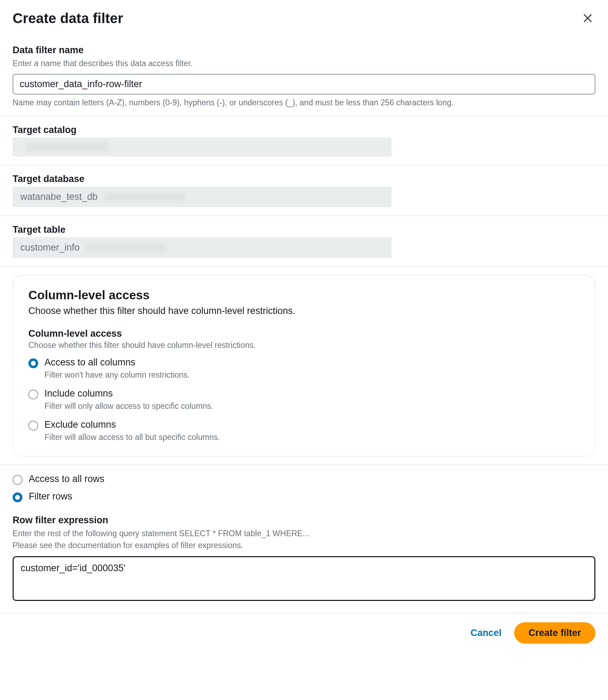 The width and height of the screenshot is (608, 700). I want to click on radio-label-include-columns: Include columns, so click(78, 393).